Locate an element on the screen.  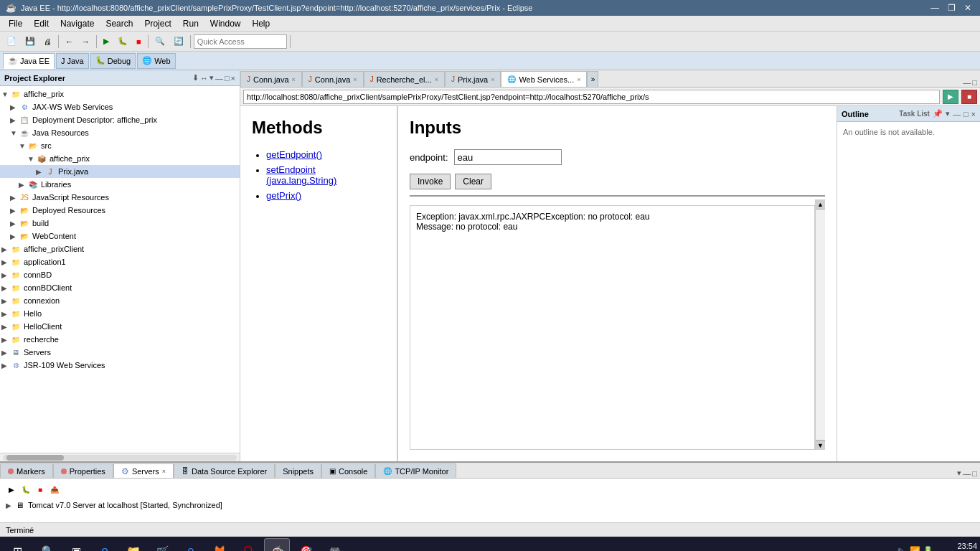
toolbar-search: 🔍 is located at coordinates (160, 42).